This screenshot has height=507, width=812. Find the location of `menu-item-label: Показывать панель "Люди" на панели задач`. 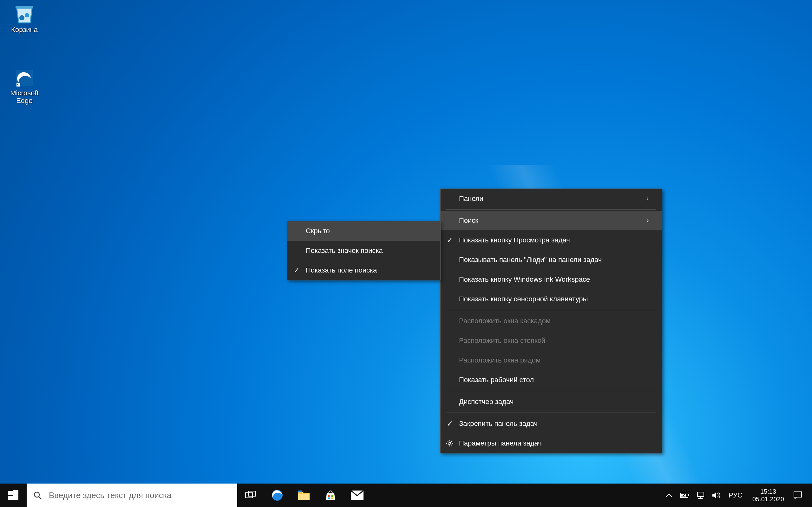

menu-item-label: Показывать панель "Люди" на панели задач is located at coordinates (557, 260).